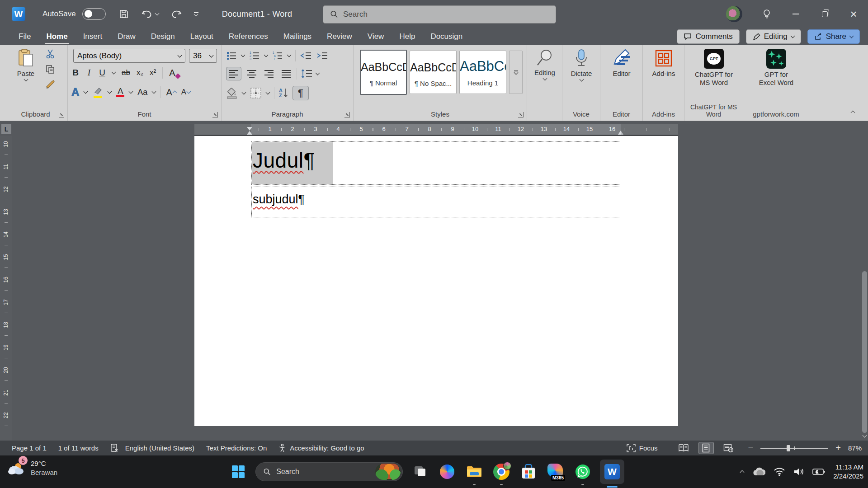  I want to click on line-spacing-button, so click(307, 74).